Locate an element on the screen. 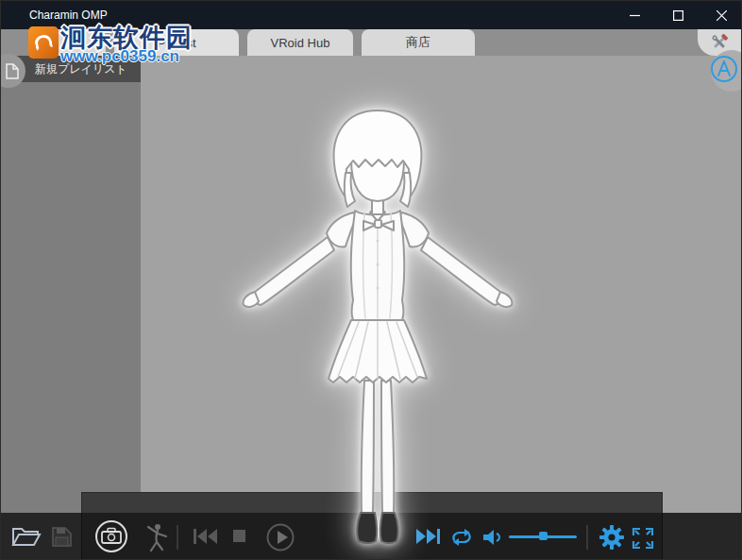 Image resolution: width=742 pixels, height=560 pixels. camera-icon is located at coordinates (111, 536).